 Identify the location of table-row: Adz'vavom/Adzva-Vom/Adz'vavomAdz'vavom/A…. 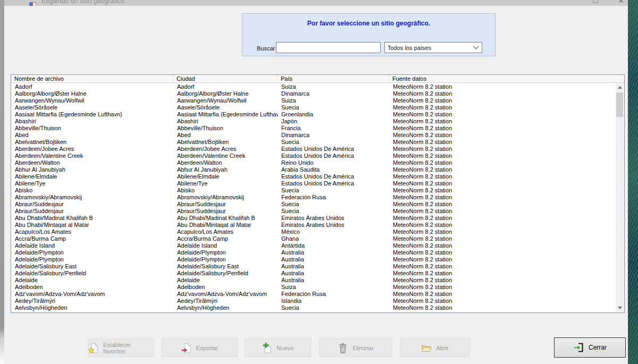
(314, 294).